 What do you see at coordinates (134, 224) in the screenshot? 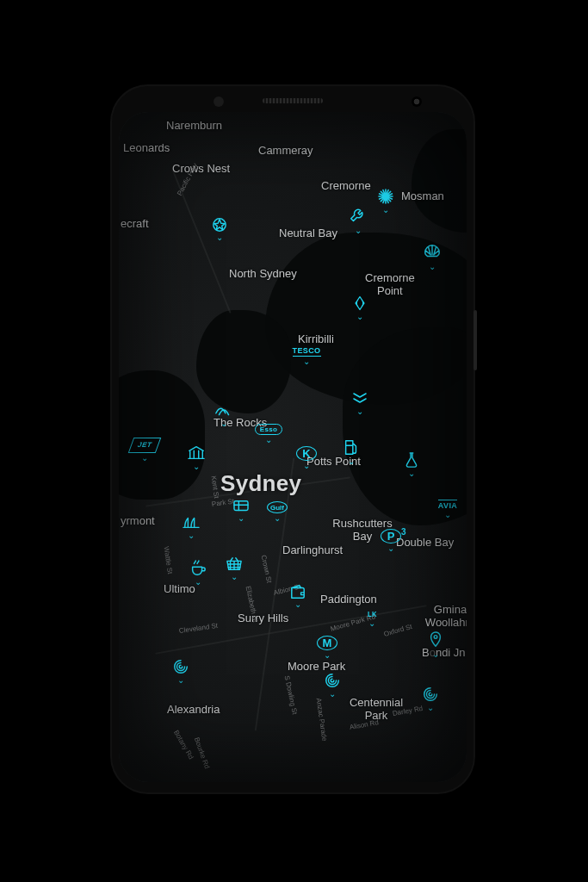
I see `suburb-label-ecraft: ecraft` at bounding box center [134, 224].